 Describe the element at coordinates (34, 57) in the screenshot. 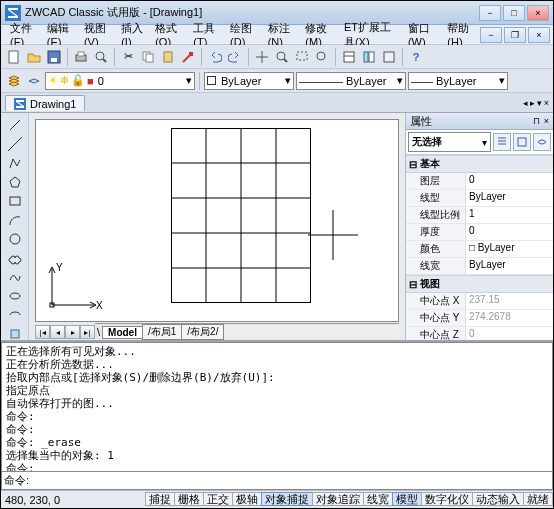

I see `open-icon` at that location.